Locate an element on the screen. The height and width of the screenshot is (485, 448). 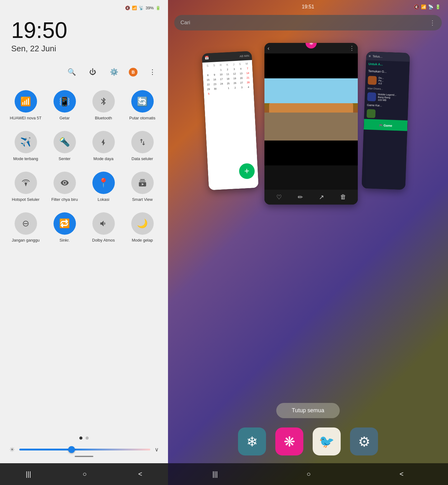
calendar-icon: 📅 is located at coordinates (207, 58).